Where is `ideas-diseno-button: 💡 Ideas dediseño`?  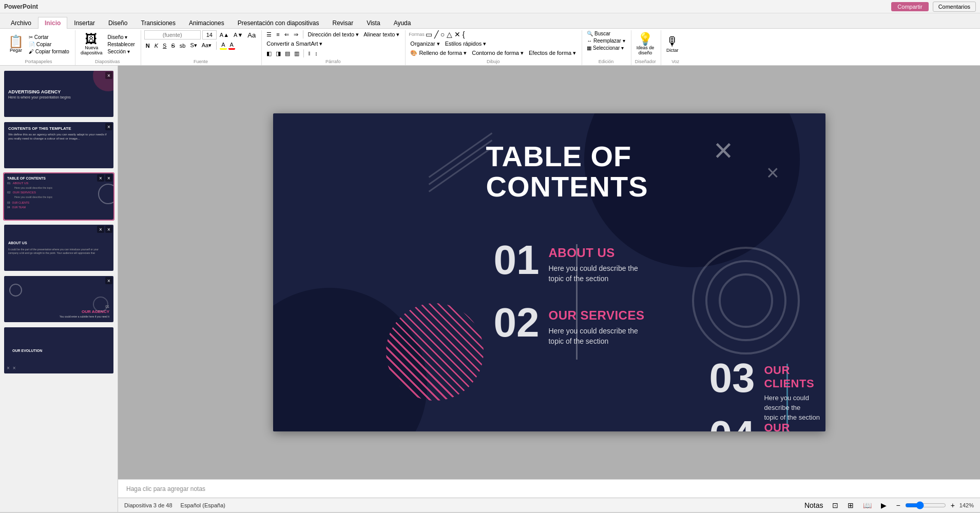
ideas-diseno-button: 💡 Ideas dediseño is located at coordinates (646, 44).